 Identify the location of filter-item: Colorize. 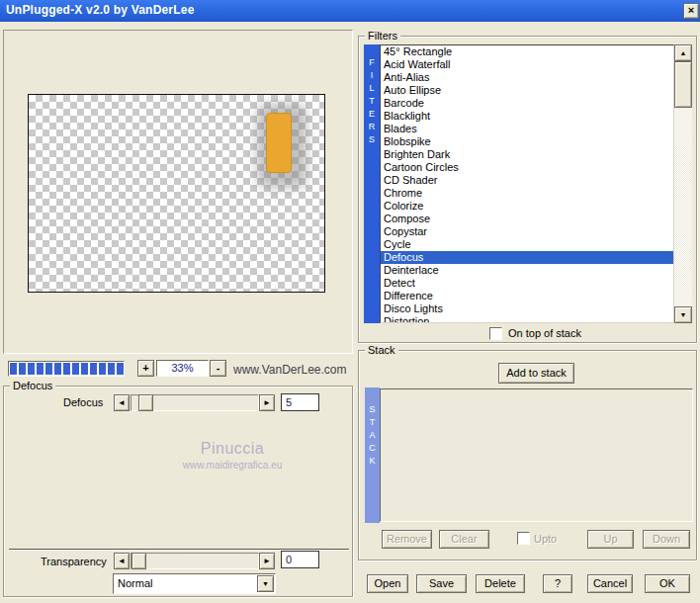
(527, 206).